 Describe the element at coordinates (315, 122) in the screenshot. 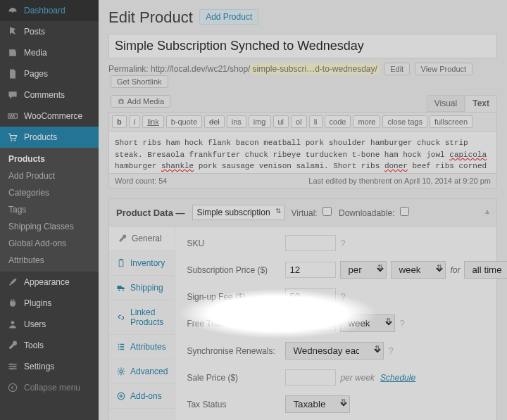

I see `tbtn-li: li` at that location.